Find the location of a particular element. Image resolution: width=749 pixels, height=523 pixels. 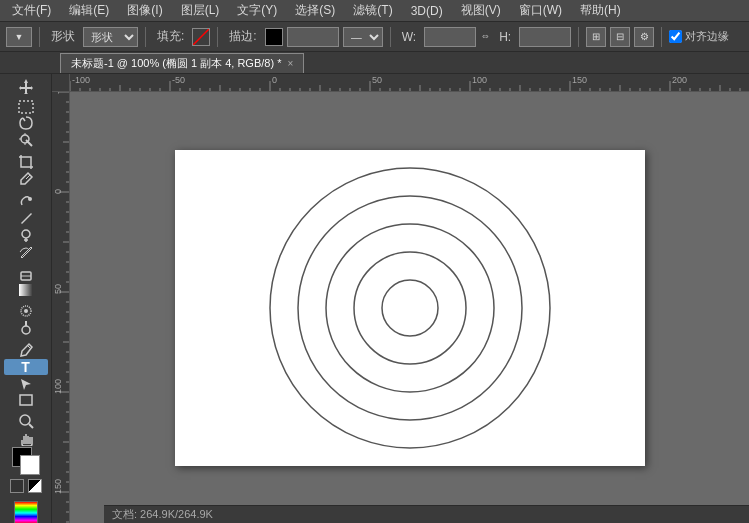

tool-hand is located at coordinates (26, 438).